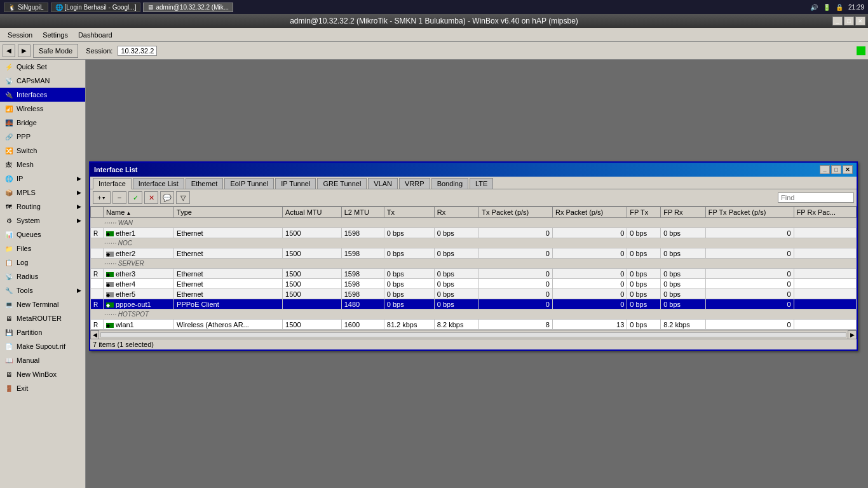 The height and width of the screenshot is (488, 868). What do you see at coordinates (43, 95) in the screenshot?
I see `sidebar-item-interfaces: 🔌 Interfaces` at bounding box center [43, 95].